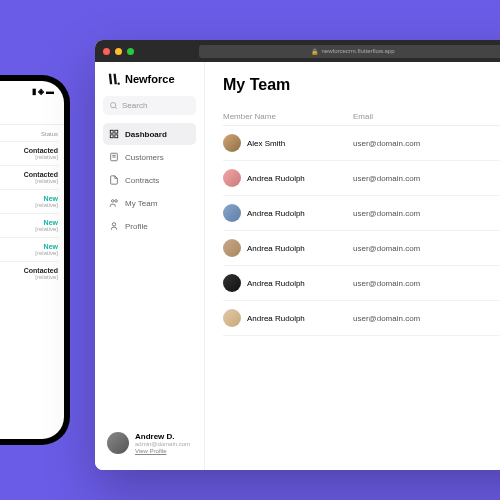 Image resolution: width=500 pixels, height=500 pixels. I want to click on sidebar-item-profile: Profile, so click(150, 226).